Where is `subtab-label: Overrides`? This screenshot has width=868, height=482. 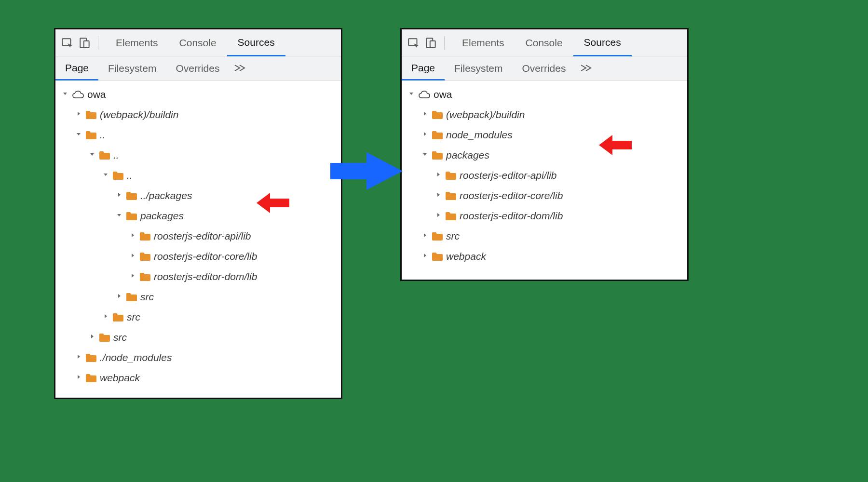 subtab-label: Overrides is located at coordinates (544, 68).